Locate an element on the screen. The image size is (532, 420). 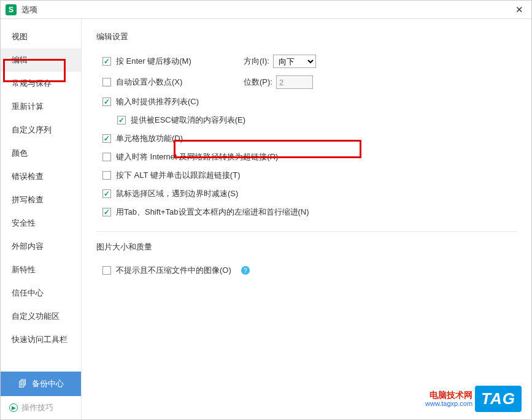
sidebar-item-label: 安全性 is located at coordinates (23, 223).